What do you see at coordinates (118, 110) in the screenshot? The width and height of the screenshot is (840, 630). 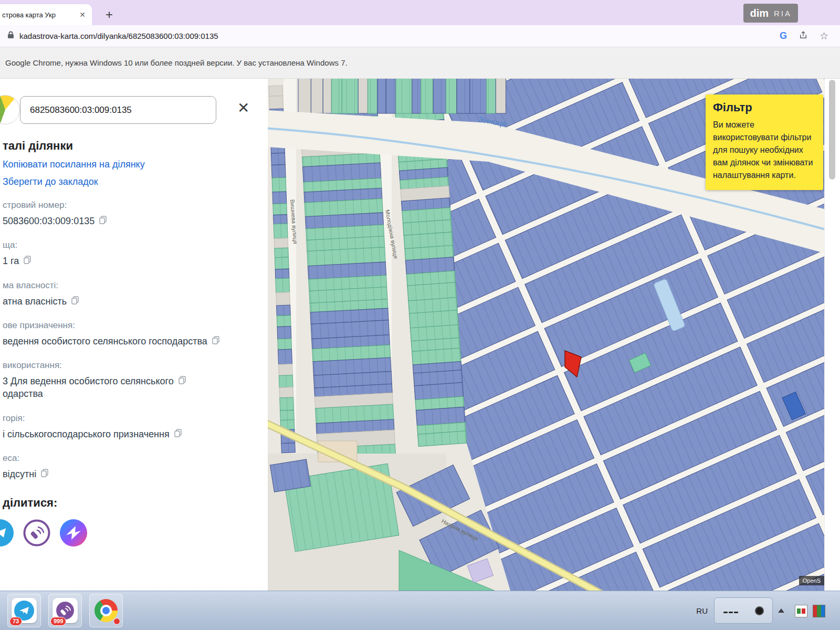 I see `parcel-search-box: 6825083600:03:009:0135` at bounding box center [118, 110].